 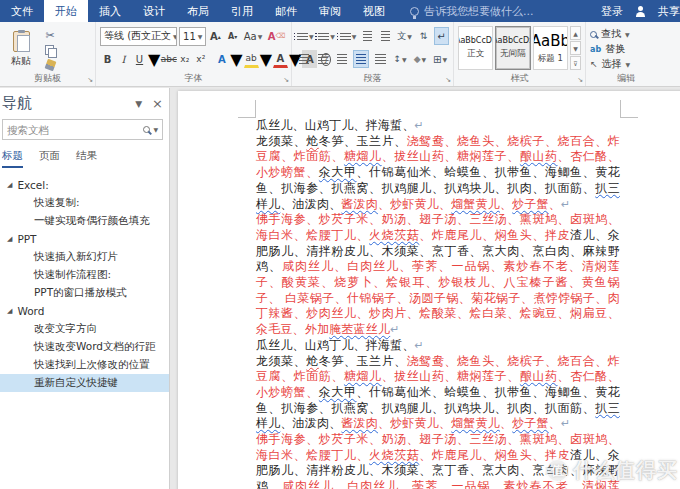 What do you see at coordinates (380, 59) in the screenshot?
I see `distribute-button` at bounding box center [380, 59].